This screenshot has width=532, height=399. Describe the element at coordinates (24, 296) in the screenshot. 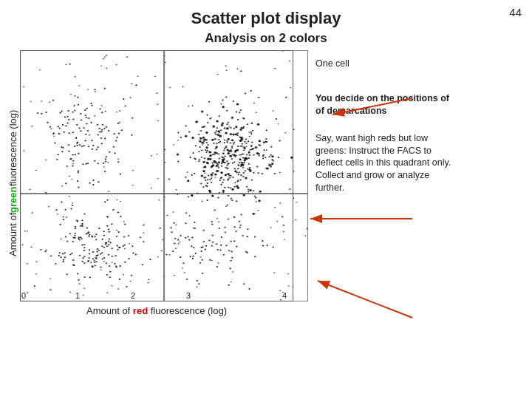

I see `x-tick-0: 0` at that location.